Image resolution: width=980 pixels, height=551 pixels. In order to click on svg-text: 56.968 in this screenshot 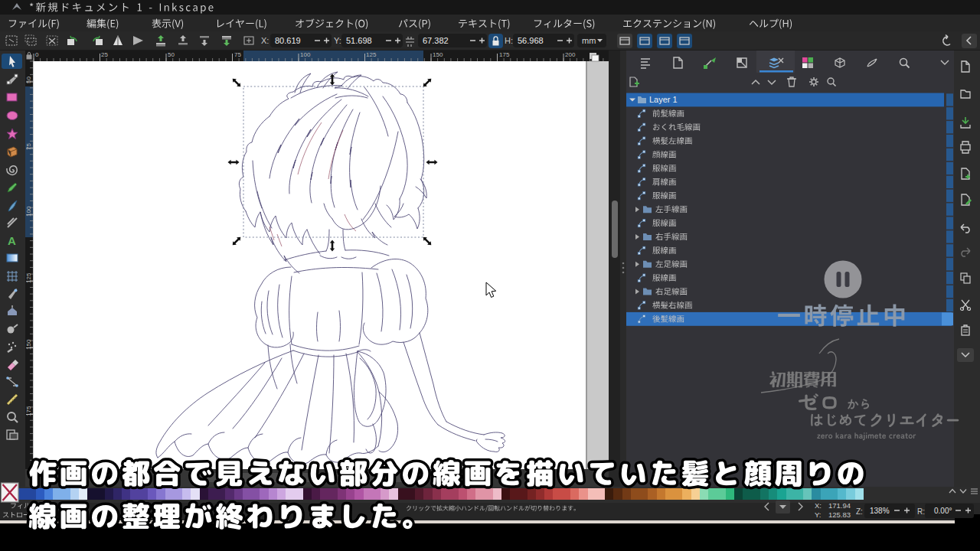, I will do `click(531, 41)`.